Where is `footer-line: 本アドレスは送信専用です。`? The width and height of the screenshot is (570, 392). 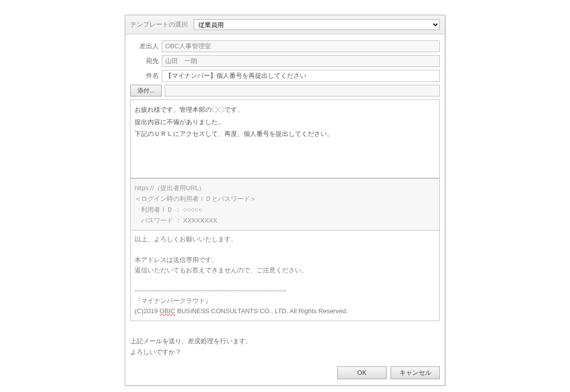
footer-line: 本アドレスは送信専用です。 is located at coordinates (177, 260).